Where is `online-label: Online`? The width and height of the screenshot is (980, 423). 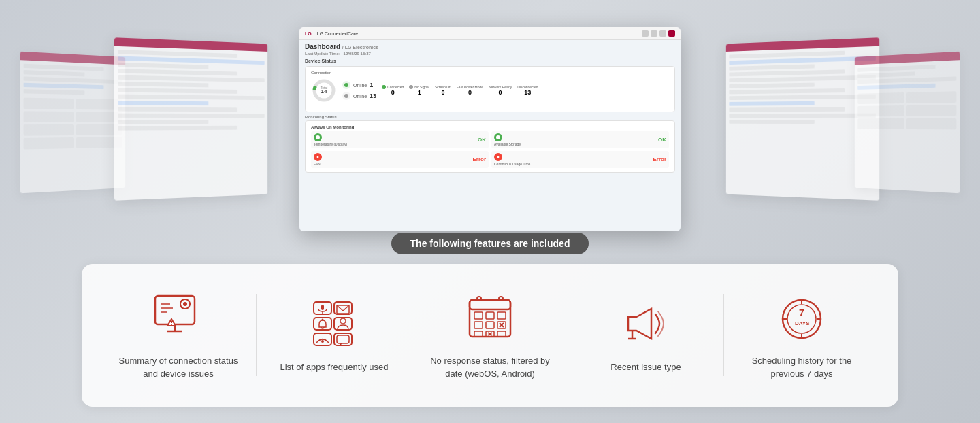 online-label: Online is located at coordinates (360, 86).